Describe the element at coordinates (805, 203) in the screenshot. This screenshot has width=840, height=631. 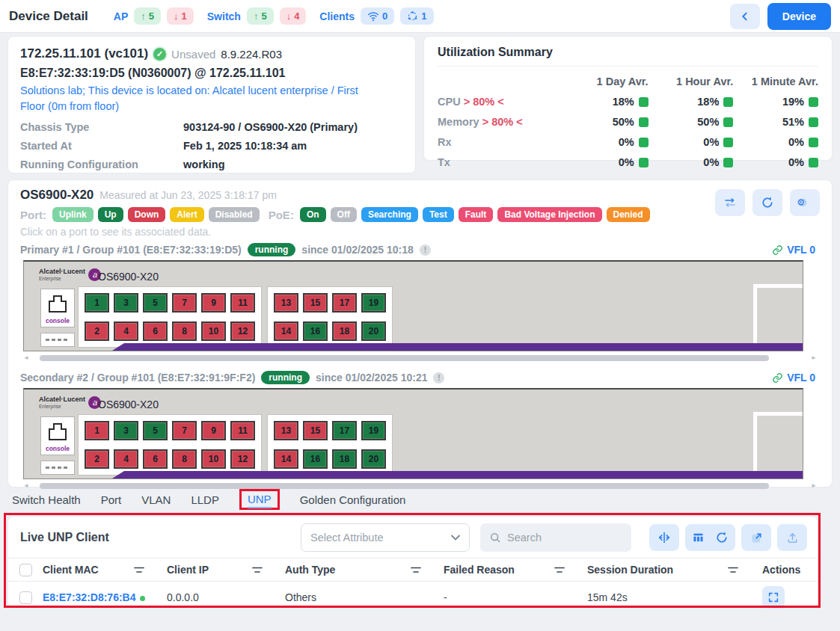
I see `settings-button: ⚙⚙` at that location.